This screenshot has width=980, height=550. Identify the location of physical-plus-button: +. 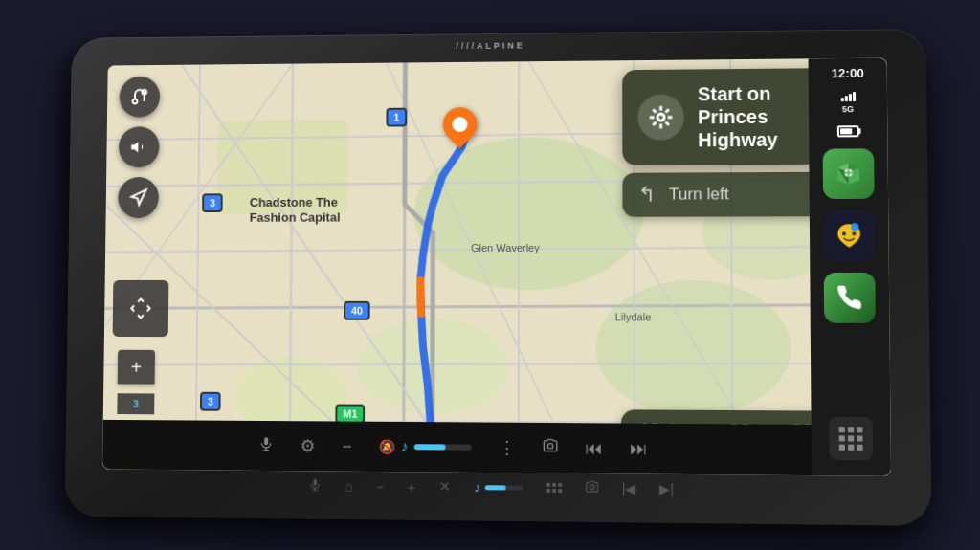
(412, 486).